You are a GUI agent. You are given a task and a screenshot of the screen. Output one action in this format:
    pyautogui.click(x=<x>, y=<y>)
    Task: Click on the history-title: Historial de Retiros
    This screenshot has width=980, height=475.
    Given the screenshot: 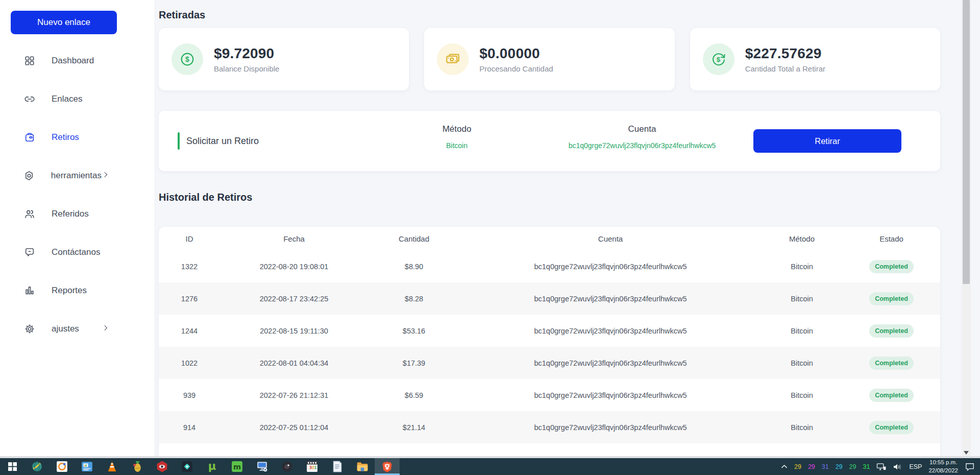 What is the action you would take?
    pyautogui.click(x=549, y=197)
    